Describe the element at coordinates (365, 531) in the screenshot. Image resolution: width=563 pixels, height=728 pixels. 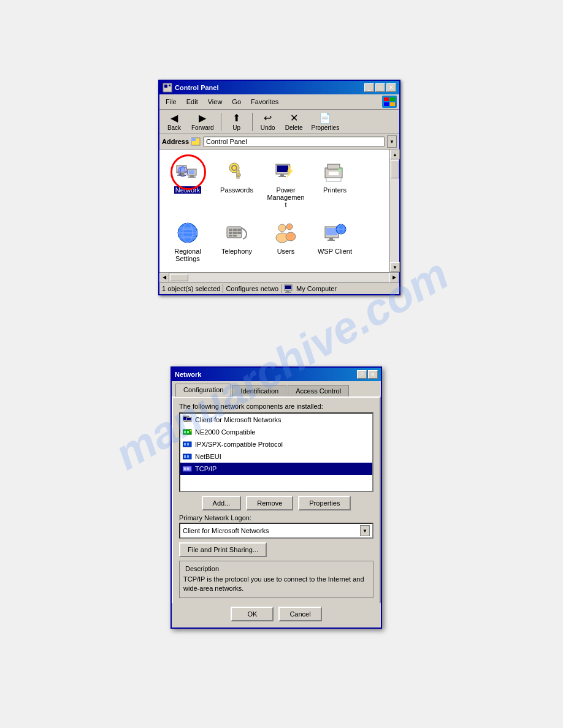
I see `logon-dropdown-arrow: ▼` at that location.